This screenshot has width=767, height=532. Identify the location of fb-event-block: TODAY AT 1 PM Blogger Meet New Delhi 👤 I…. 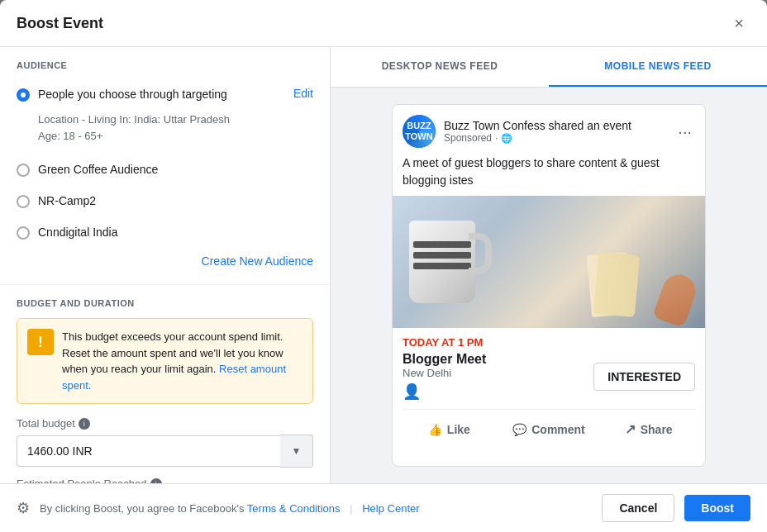
(549, 368).